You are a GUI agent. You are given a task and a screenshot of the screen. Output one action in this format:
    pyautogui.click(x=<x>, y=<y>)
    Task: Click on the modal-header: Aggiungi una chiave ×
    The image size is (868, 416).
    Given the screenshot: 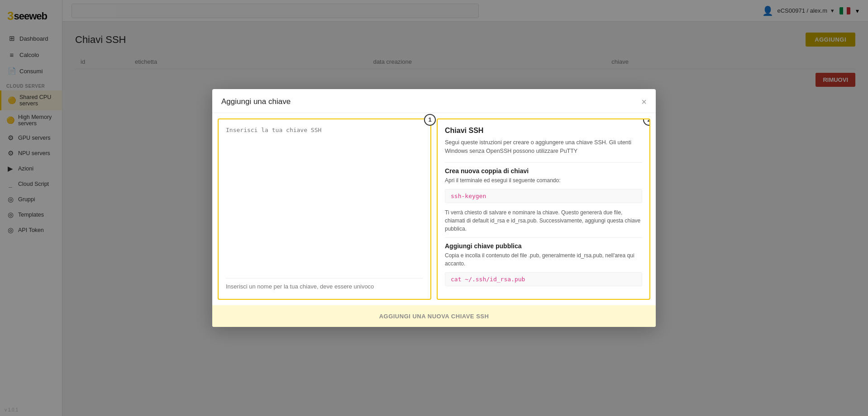 What is the action you would take?
    pyautogui.click(x=434, y=101)
    